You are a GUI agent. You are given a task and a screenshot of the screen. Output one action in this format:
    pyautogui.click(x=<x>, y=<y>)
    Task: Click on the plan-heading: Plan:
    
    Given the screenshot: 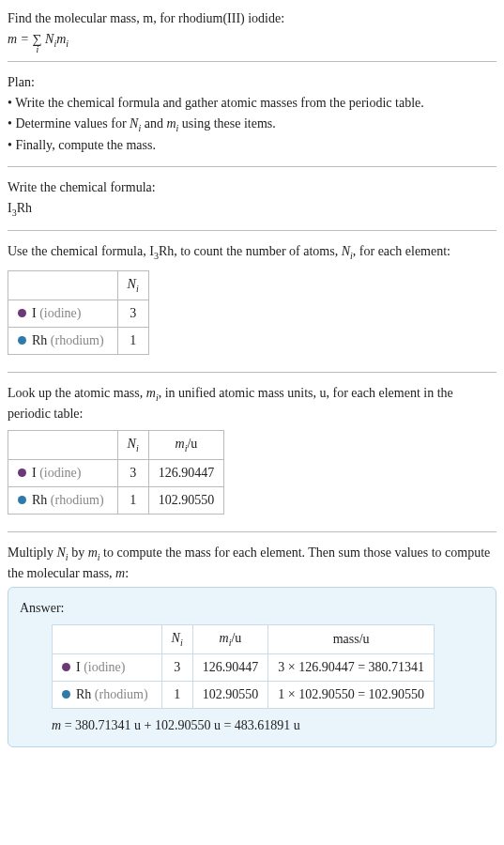 What is the action you would take?
    pyautogui.click(x=252, y=83)
    